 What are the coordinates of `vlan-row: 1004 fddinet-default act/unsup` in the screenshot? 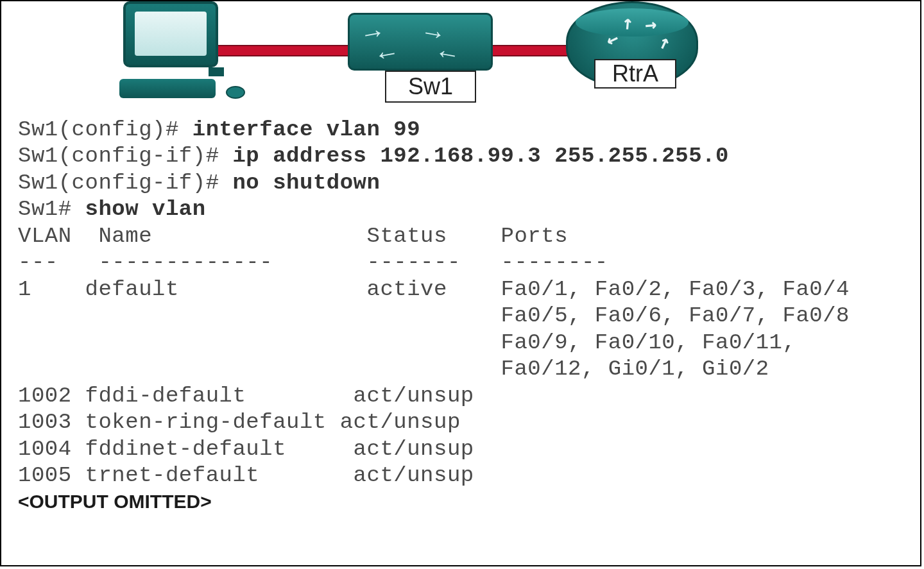 It's located at (246, 449).